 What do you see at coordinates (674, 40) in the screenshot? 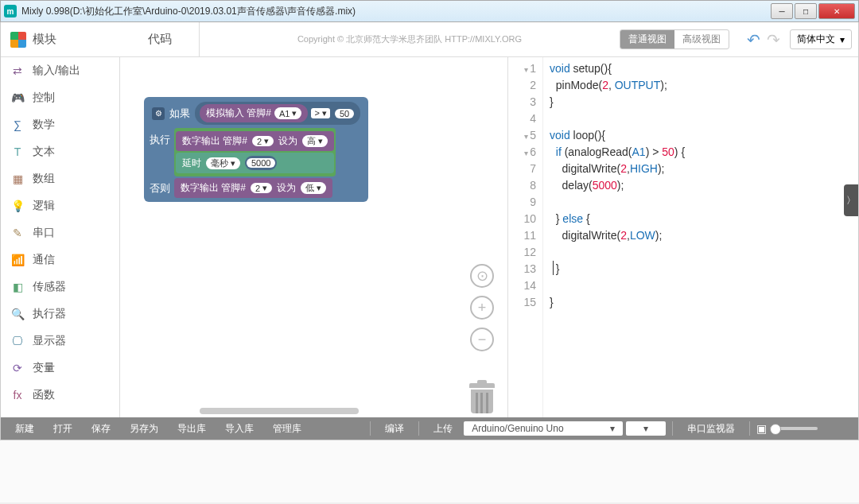
I see `view-toggle: 普通视图 高级视图` at bounding box center [674, 40].